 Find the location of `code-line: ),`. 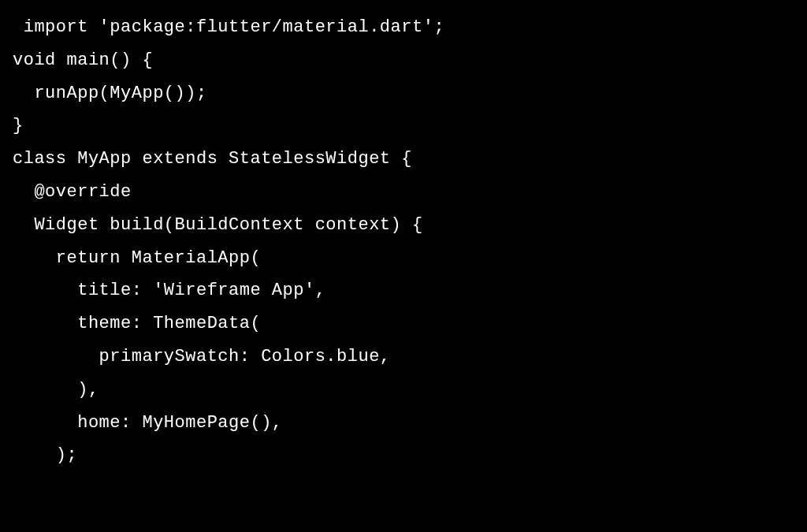

code-line: ), is located at coordinates (404, 390).